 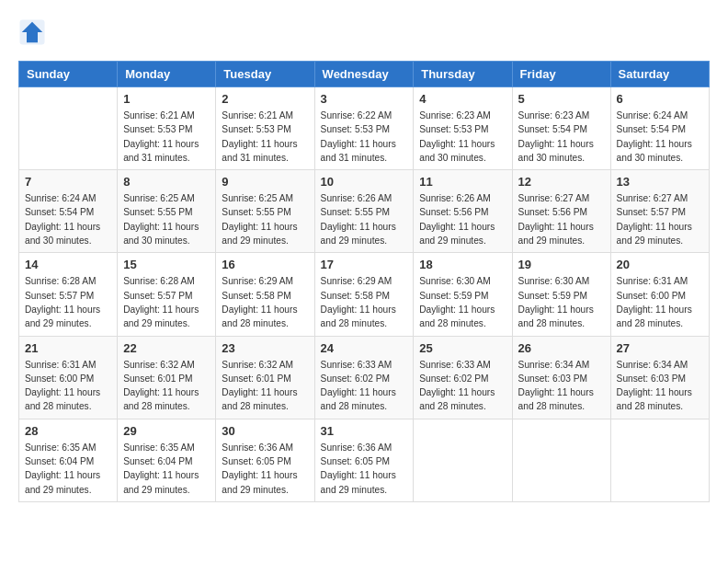 I want to click on day-number: 24, so click(x=364, y=348).